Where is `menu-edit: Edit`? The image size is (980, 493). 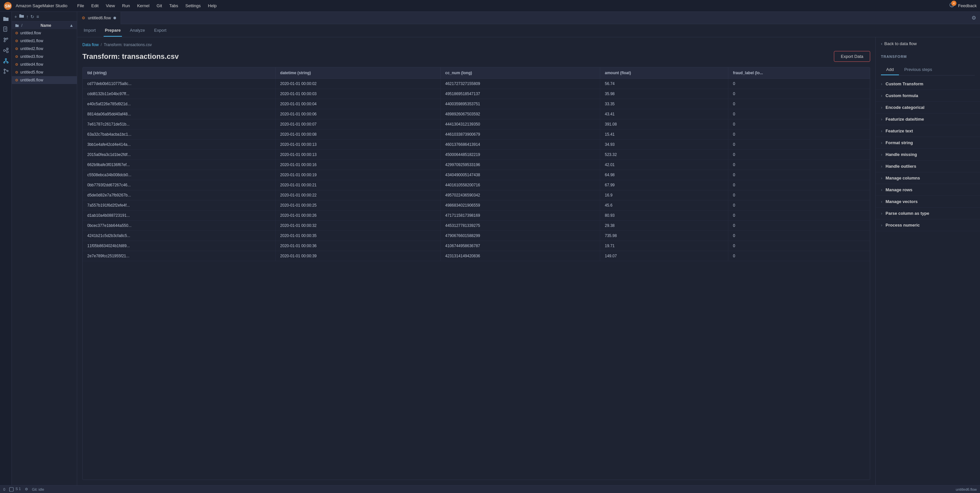 menu-edit: Edit is located at coordinates (95, 6).